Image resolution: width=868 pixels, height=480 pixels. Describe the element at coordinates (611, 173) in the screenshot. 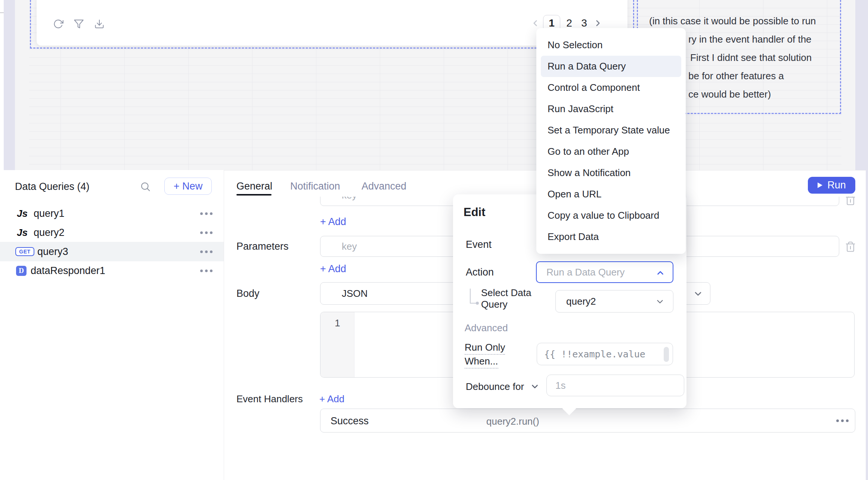

I see `menu-item-show-notification: Show a Notification` at that location.